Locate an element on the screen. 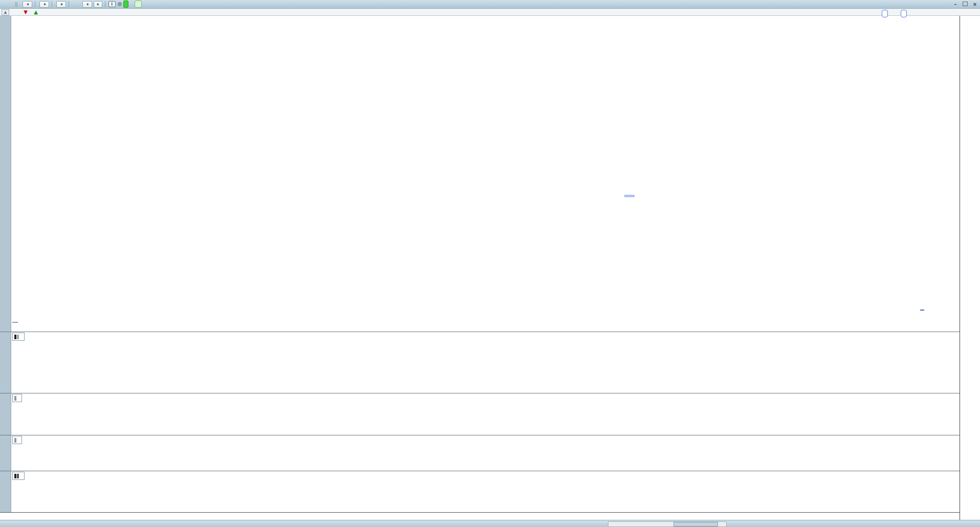 The width and height of the screenshot is (980, 527). info-icon: i is located at coordinates (112, 4).